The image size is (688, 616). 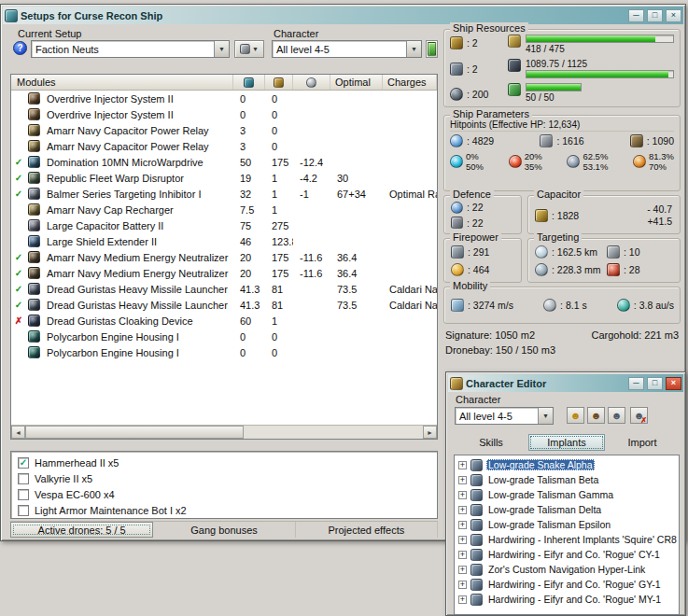 I want to click on column-optimal: Optimal, so click(x=357, y=82).